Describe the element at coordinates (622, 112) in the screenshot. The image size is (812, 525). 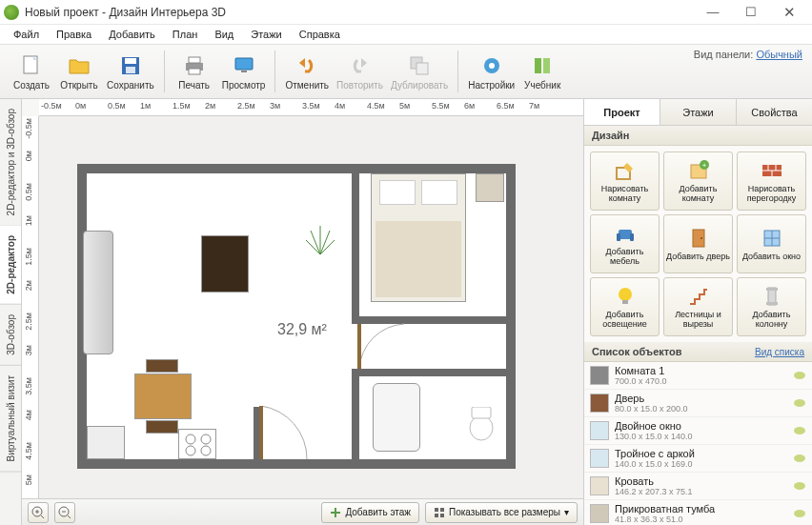
I see `tab-project: Проект` at that location.